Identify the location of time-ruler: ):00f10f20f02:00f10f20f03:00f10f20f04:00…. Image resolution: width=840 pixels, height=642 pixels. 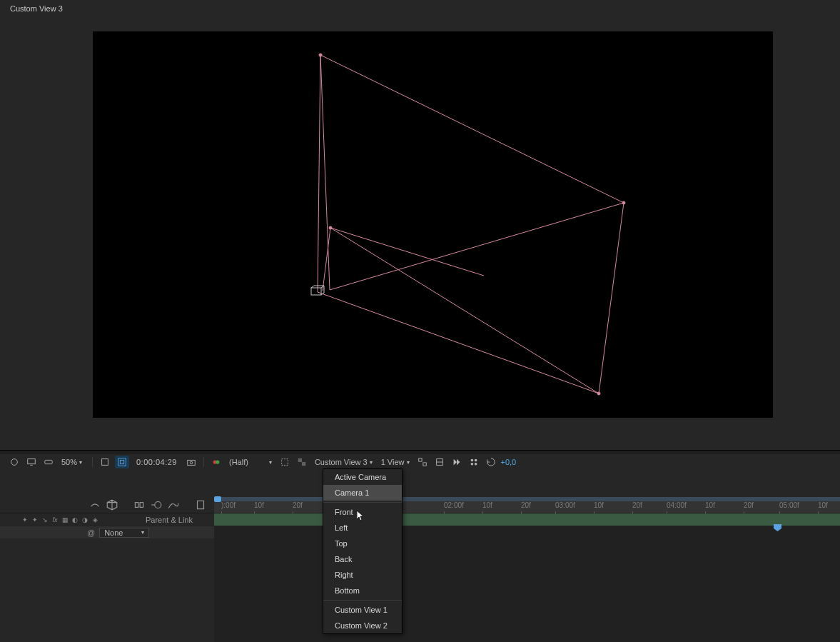
(527, 505).